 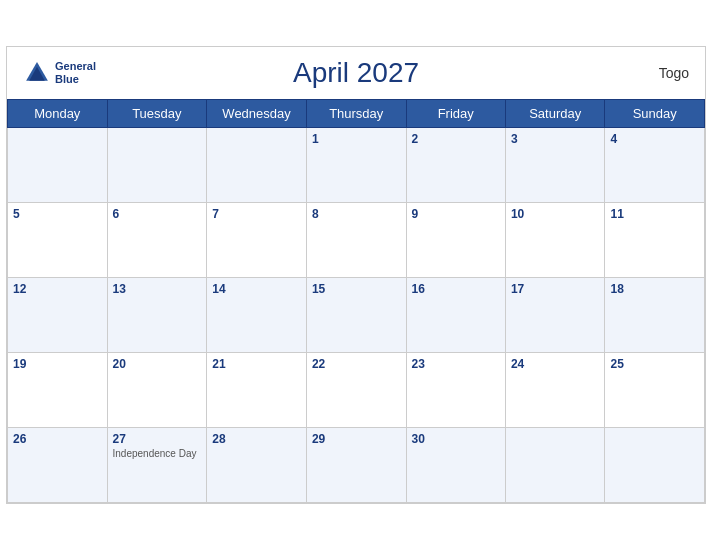 What do you see at coordinates (456, 316) in the screenshot?
I see `calendar-cell: 16` at bounding box center [456, 316].